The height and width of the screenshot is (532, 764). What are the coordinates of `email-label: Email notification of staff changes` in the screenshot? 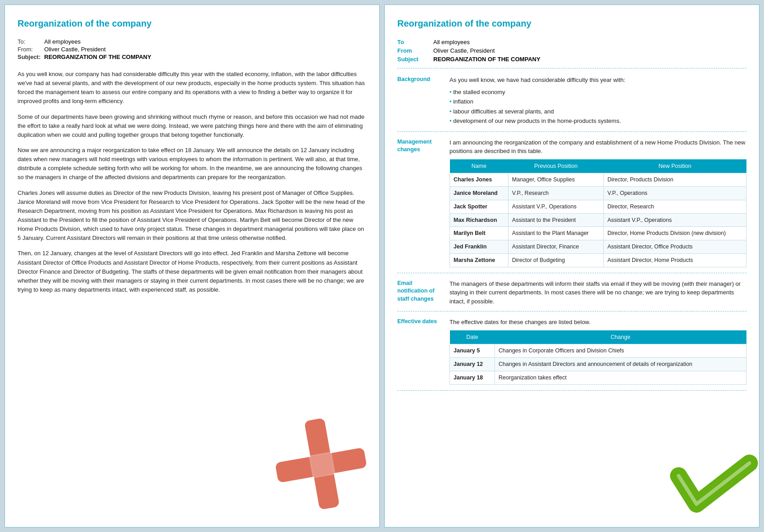 It's located at (420, 293).